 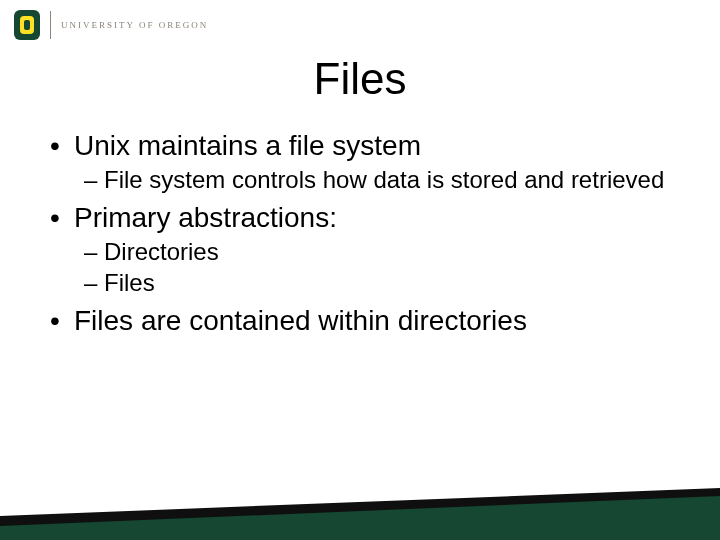 What do you see at coordinates (248, 146) in the screenshot?
I see `bullet-text: Unix maintains a file system` at bounding box center [248, 146].